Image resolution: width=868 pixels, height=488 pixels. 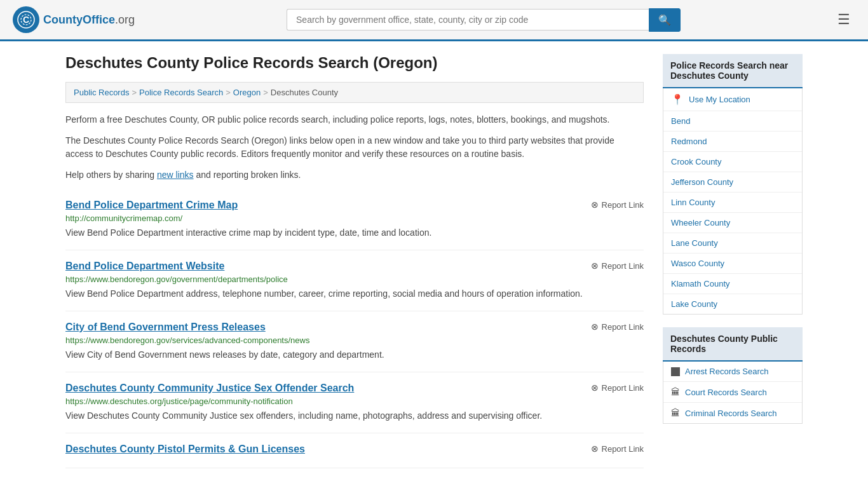 What do you see at coordinates (186, 449) in the screenshot?
I see `result-title: Deschutes County Pistol Permits & Gun Li…` at bounding box center [186, 449].